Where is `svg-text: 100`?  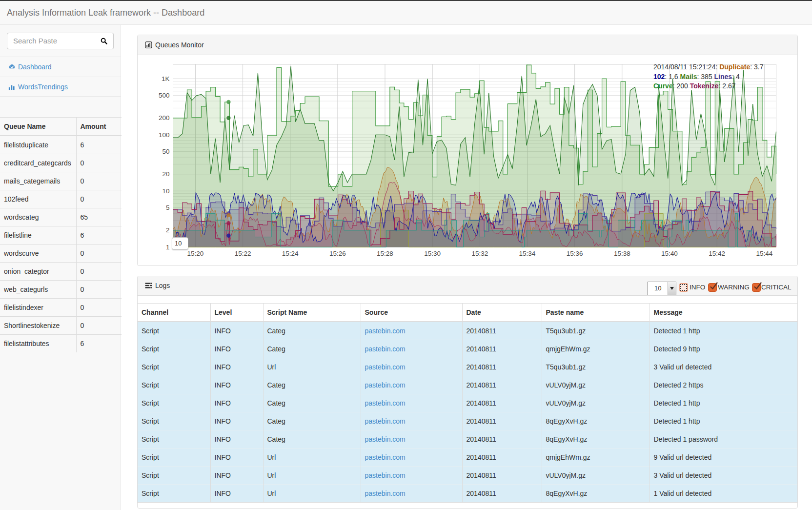 svg-text: 100 is located at coordinates (164, 135).